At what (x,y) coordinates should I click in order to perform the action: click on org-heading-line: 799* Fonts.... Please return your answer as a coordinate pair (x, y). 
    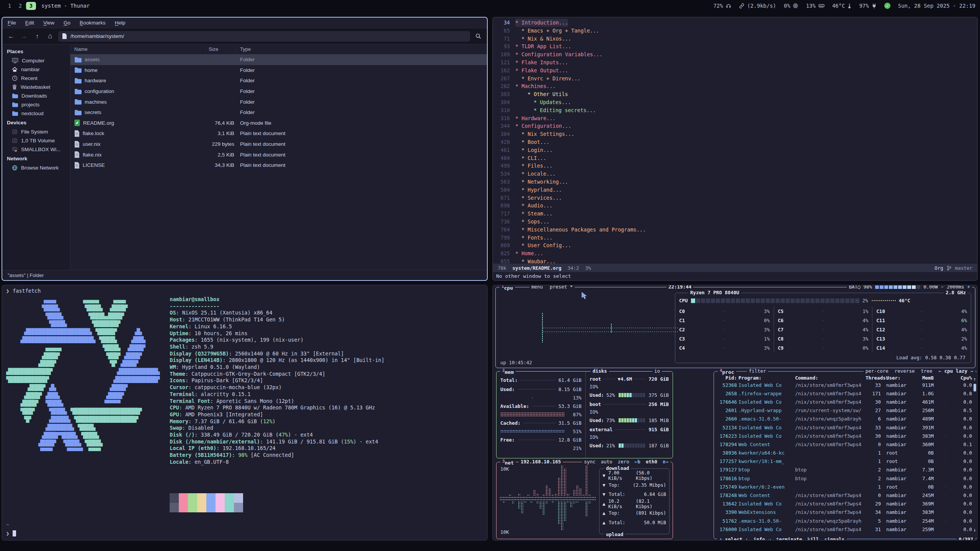
    Looking at the image, I should click on (736, 238).